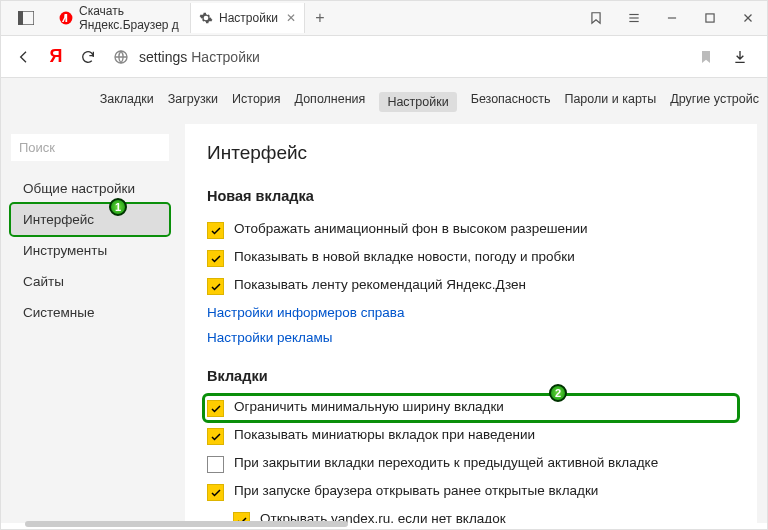 This screenshot has height=530, width=768. I want to click on sidebar-item-interface: Интерфейс 1, so click(90, 220).